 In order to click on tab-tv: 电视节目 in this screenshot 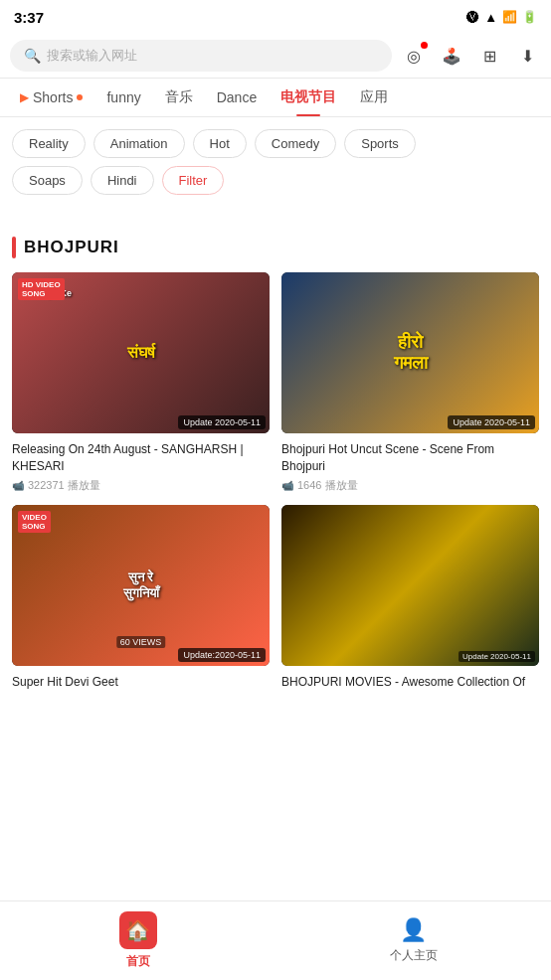, I will do `click(308, 97)`.